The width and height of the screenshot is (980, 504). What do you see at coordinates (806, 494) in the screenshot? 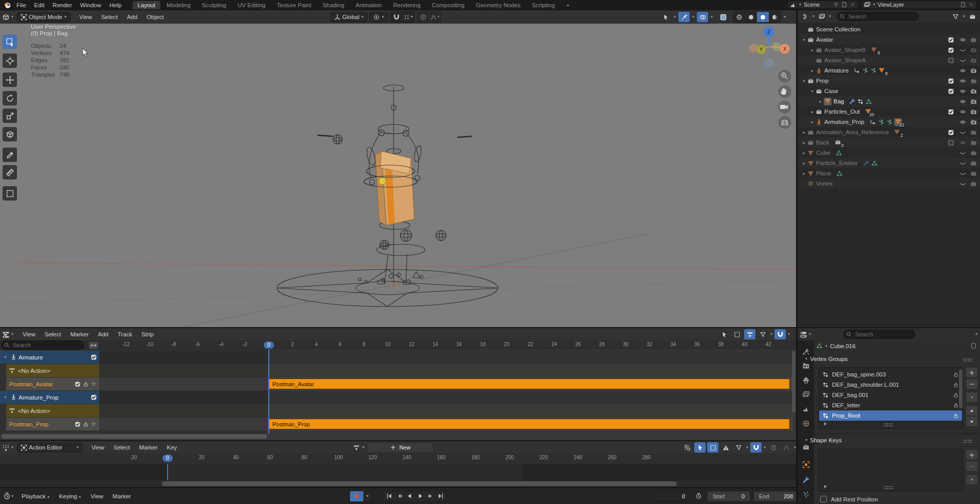
I see `properties-tab-particles` at bounding box center [806, 494].